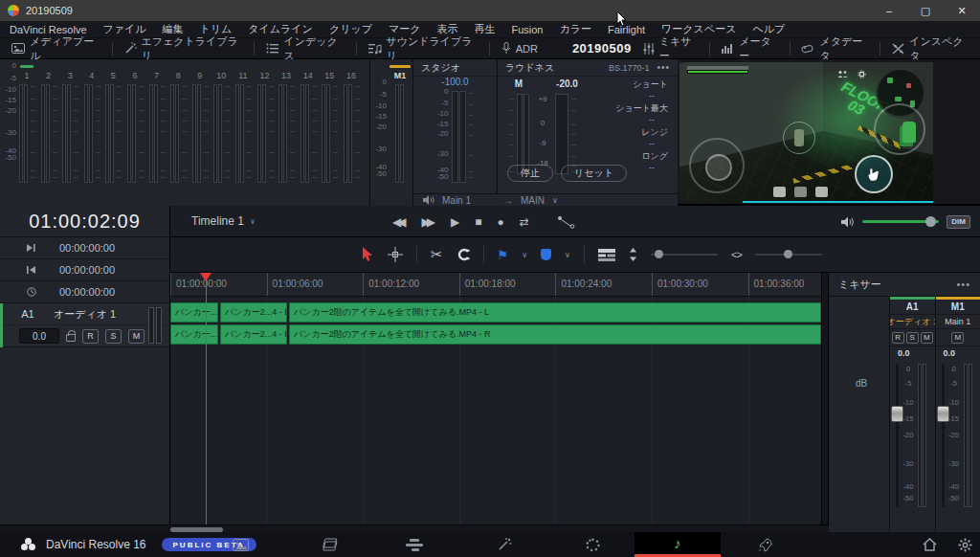 This screenshot has width=980, height=557. I want to click on page-tab-fairlight: ♪, so click(678, 545).